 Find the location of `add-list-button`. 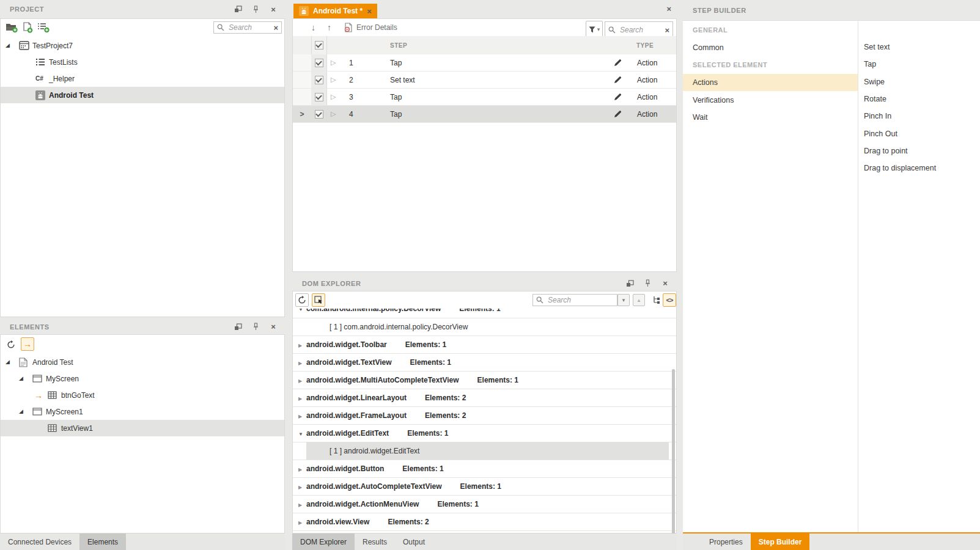

add-list-button is located at coordinates (43, 28).